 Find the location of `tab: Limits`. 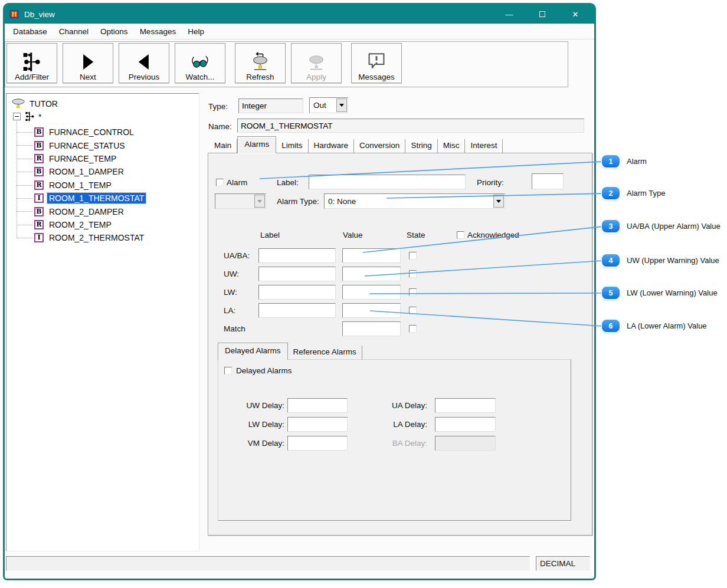

tab: Limits is located at coordinates (292, 146).